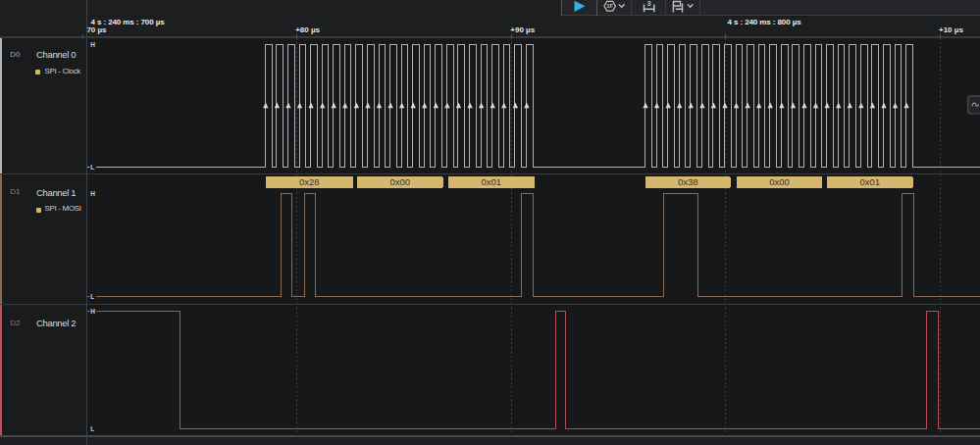 The image size is (980, 445). I want to click on svg-text: 0x38, so click(689, 182).